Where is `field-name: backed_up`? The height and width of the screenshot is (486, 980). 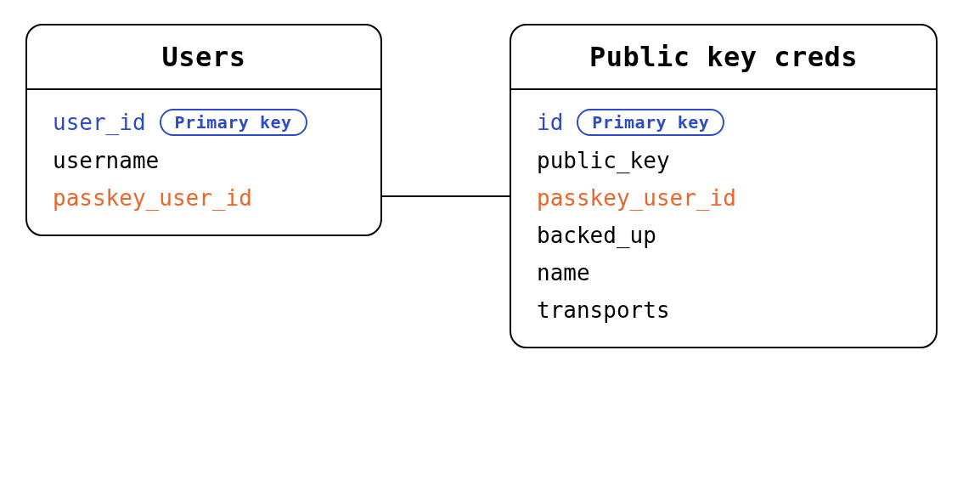 field-name: backed_up is located at coordinates (596, 235).